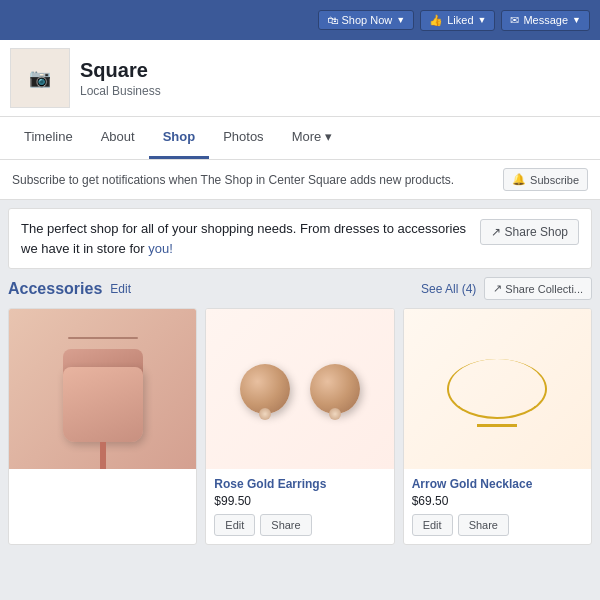 This screenshot has height=600, width=600. What do you see at coordinates (286, 525) in the screenshot?
I see `earrings-share-button: Share` at bounding box center [286, 525].